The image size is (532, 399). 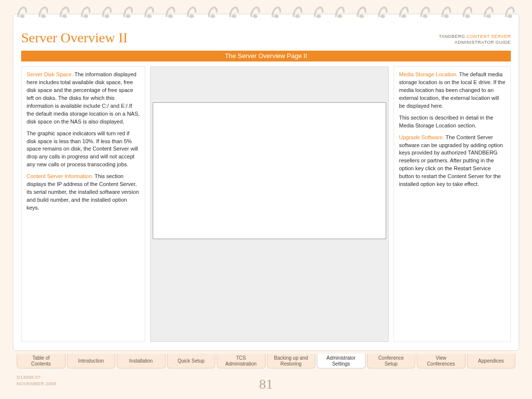 What do you see at coordinates (451, 161) in the screenshot?
I see `upgrade-software-text: The Content Server software can be upgra…` at bounding box center [451, 161].